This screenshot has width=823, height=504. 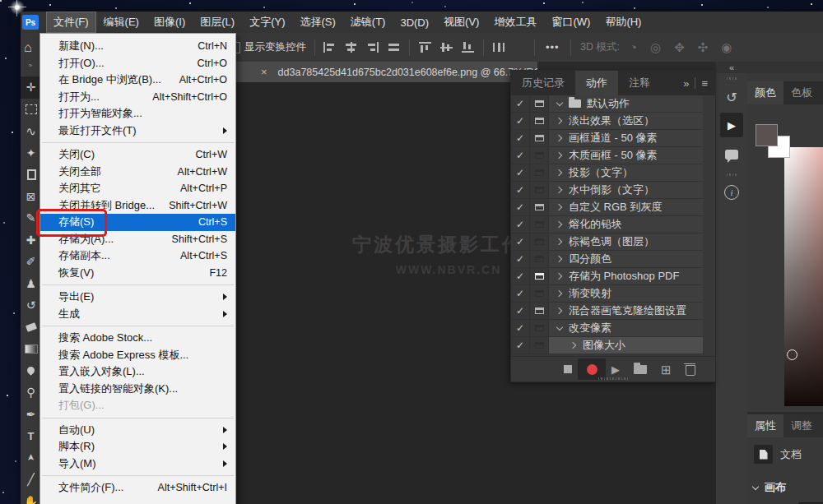 What do you see at coordinates (607, 345) in the screenshot?
I see `action-row: ✓图像大小` at bounding box center [607, 345].